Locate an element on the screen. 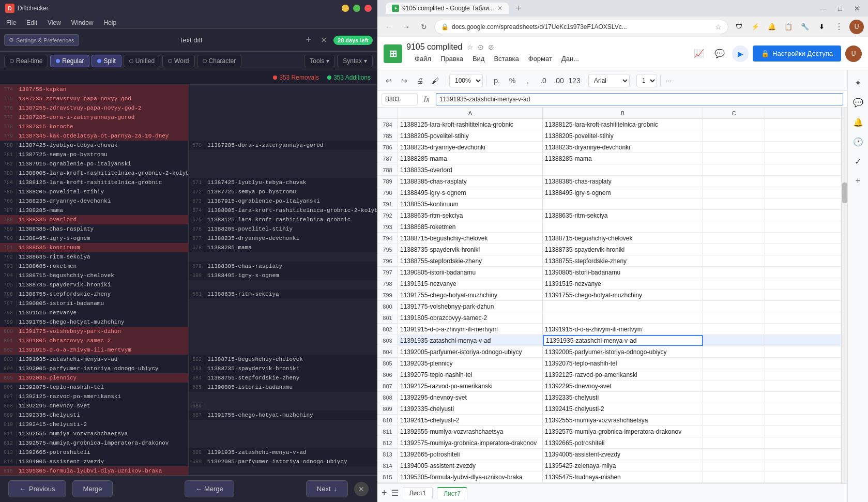 The image size is (868, 502). table-row: 80411392005-parfyumer-istoriya-odnogo-ub… is located at coordinates (609, 352).